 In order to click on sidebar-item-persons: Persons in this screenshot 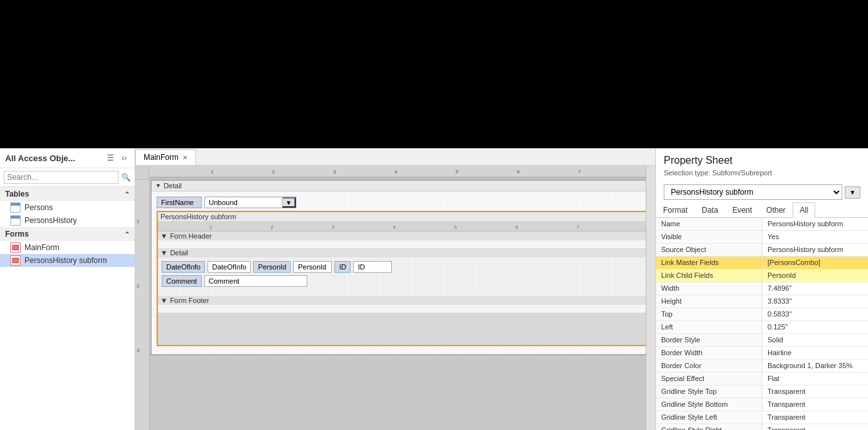, I will do `click(67, 208)`.